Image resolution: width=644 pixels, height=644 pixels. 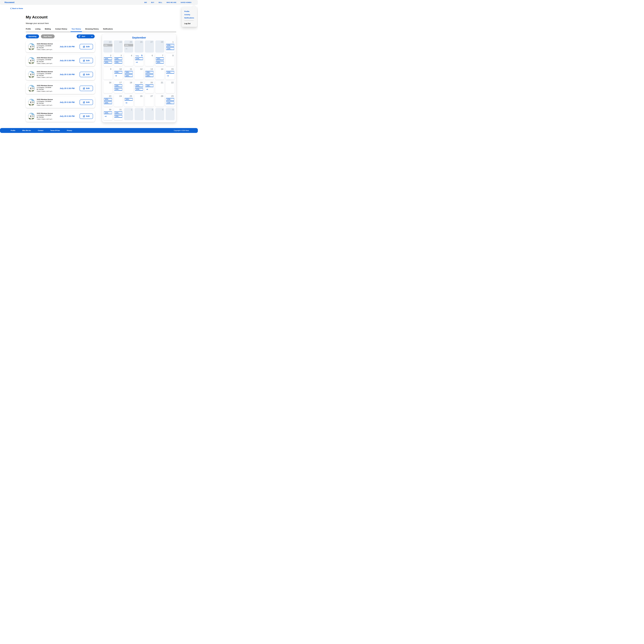 What do you see at coordinates (119, 114) in the screenshot?
I see `calendar-day-cell: 311234...1234...` at bounding box center [119, 114].